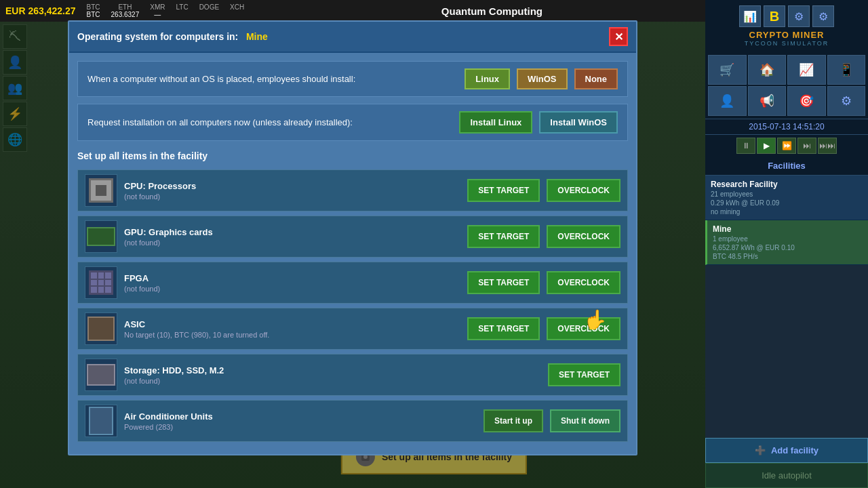 The image size is (868, 488). I want to click on storage-info: Storage: HDD, SSD, M.2 (not found), so click(332, 375).